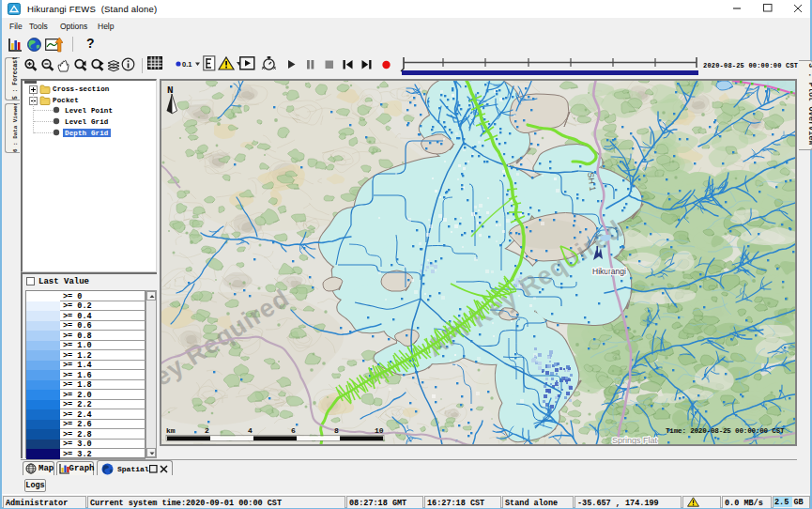  Describe the element at coordinates (15, 79) in the screenshot. I see `svg-text: 5 : Forecast` at that location.